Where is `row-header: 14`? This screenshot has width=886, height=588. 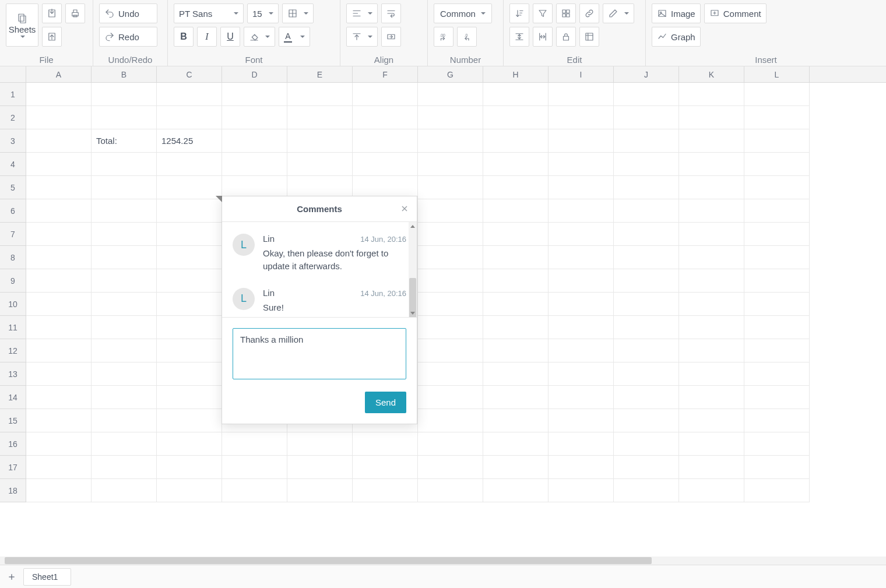
row-header: 14 is located at coordinates (13, 397).